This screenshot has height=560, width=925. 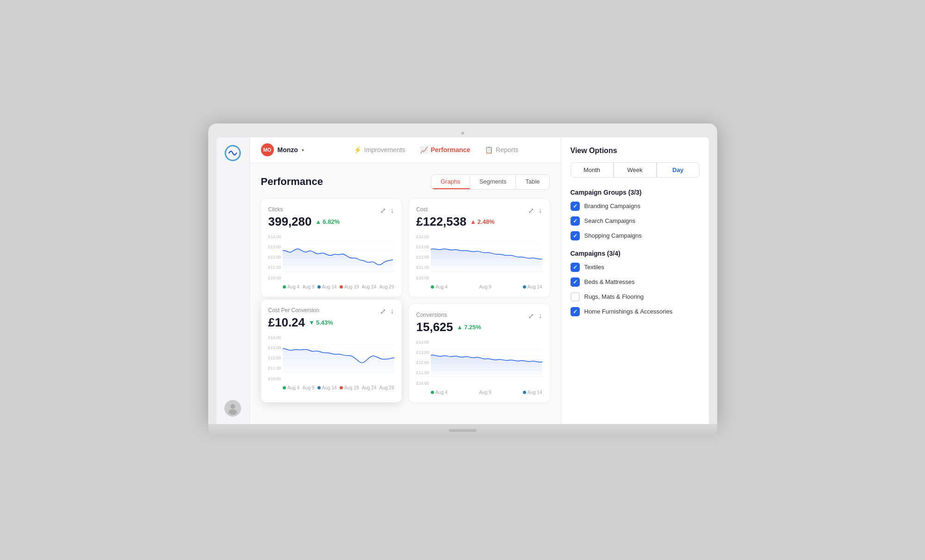 What do you see at coordinates (575, 267) in the screenshot?
I see `checkbox-textiles: ✓` at bounding box center [575, 267].